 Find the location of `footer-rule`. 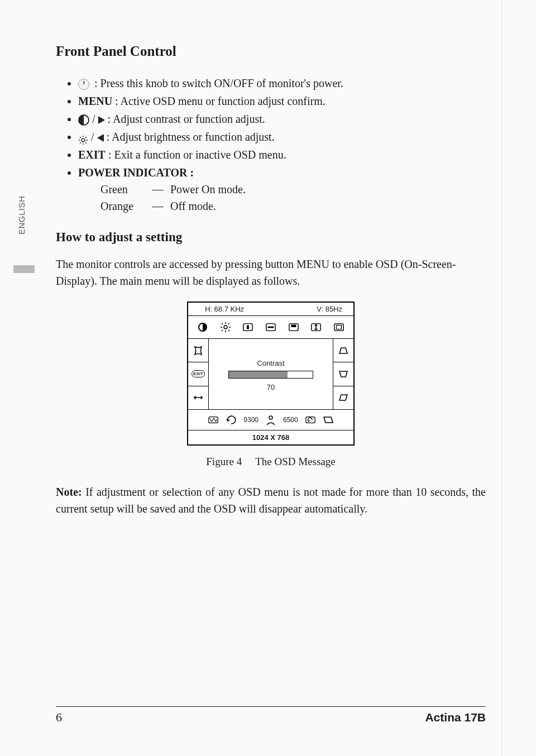

footer-rule is located at coordinates (271, 707).